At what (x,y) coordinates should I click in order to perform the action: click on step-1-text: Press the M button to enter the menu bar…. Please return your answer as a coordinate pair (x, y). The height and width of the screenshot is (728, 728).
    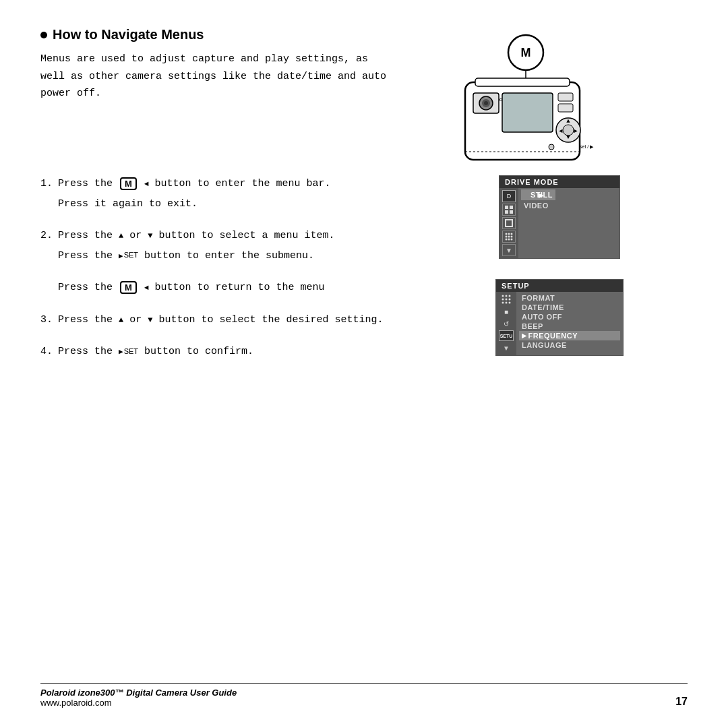
    Looking at the image, I should click on (194, 184).